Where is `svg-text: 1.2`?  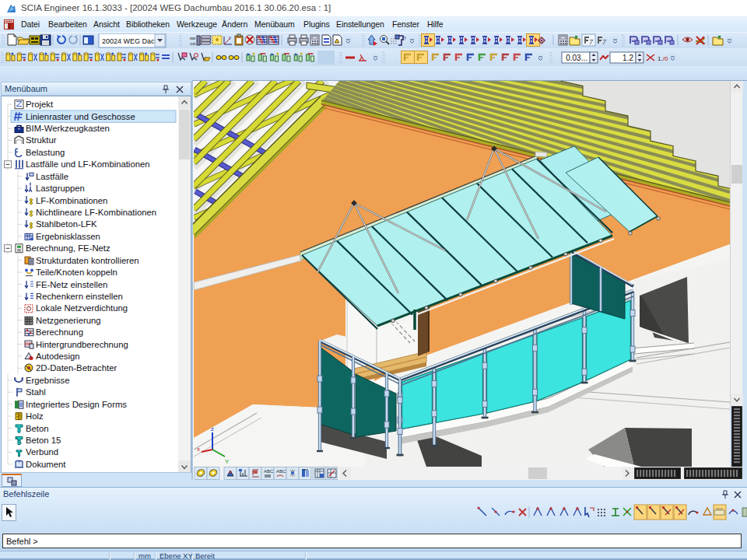
svg-text: 1.2 is located at coordinates (628, 58).